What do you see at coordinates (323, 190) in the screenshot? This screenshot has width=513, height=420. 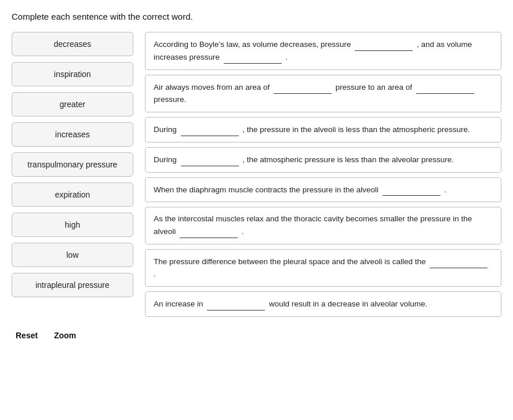 I see `sentence-box-5: When the diaphragm muscle contracts the …` at bounding box center [323, 190].